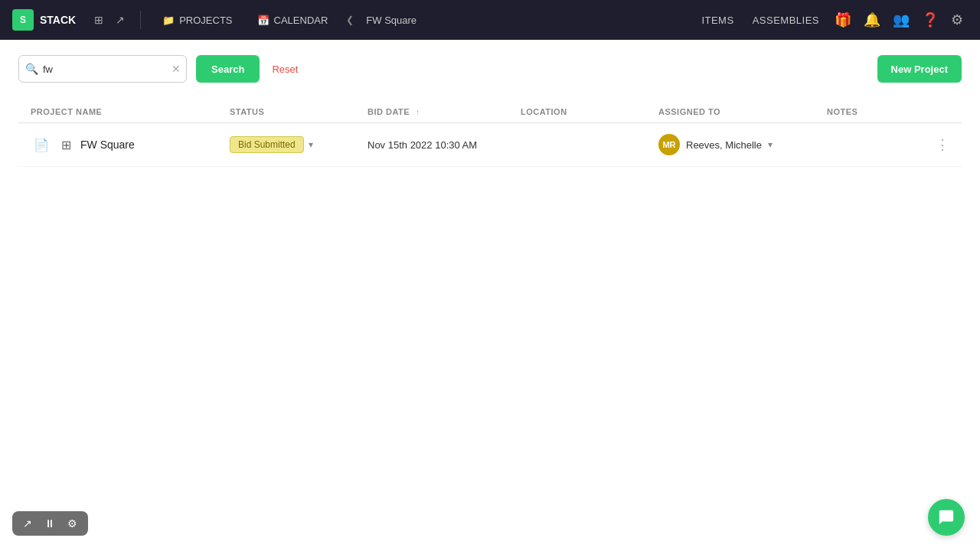  Describe the element at coordinates (350, 20) in the screenshot. I see `breadcrumb-arrow: ❮` at that location.